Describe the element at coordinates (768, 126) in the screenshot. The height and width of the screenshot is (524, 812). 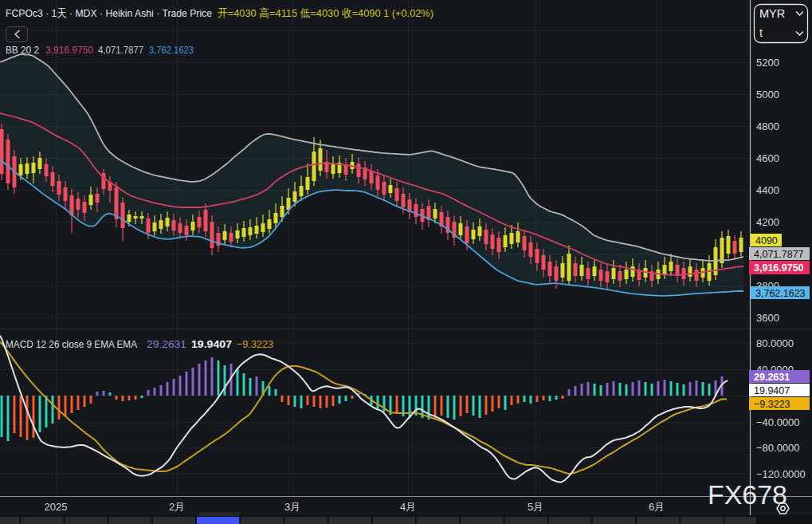
I see `svg-text: 4800` at that location.